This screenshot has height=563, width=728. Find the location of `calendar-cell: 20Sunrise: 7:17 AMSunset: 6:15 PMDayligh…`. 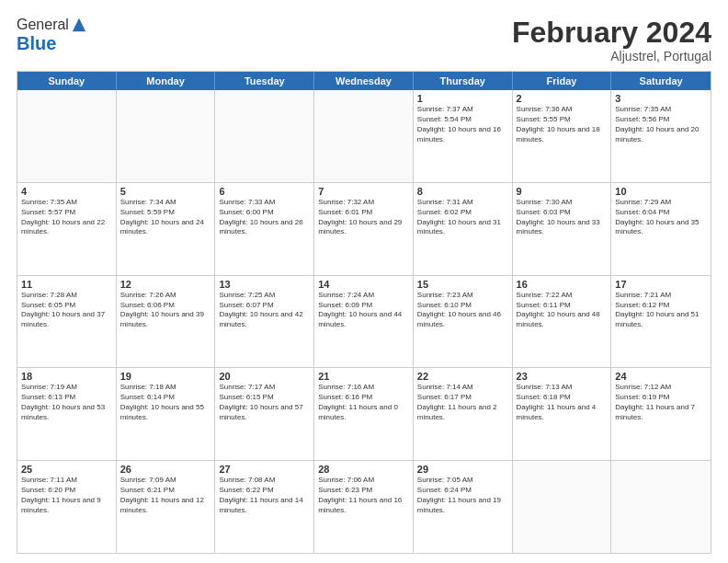

calendar-cell: 20Sunrise: 7:17 AMSunset: 6:15 PMDayligh… is located at coordinates (265, 414).